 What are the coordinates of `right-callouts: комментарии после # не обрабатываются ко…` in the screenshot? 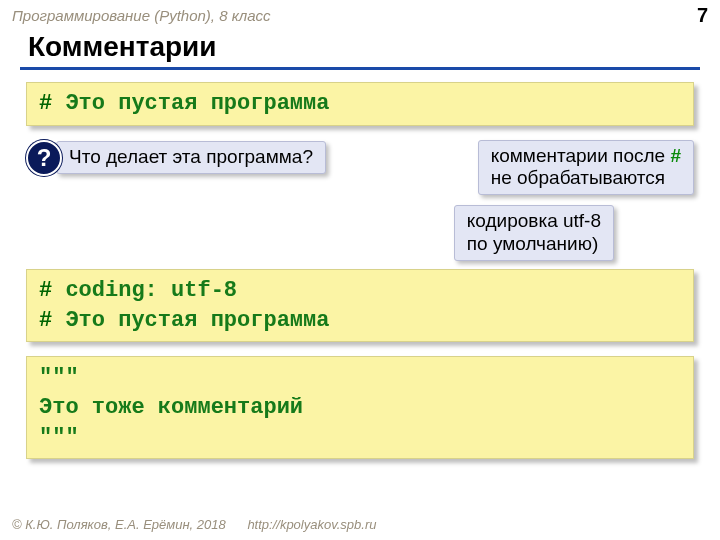 It's located at (574, 200).